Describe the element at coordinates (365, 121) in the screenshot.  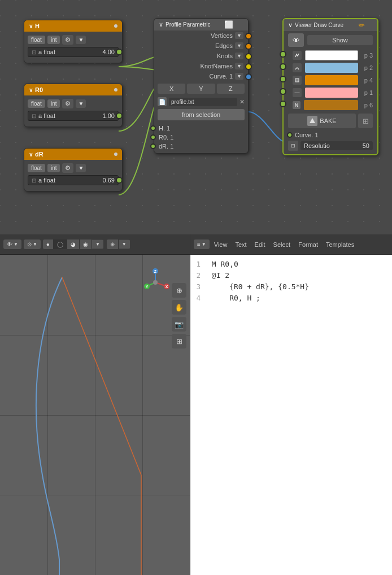
I see `viewer-settings-btn: ⊞` at that location.